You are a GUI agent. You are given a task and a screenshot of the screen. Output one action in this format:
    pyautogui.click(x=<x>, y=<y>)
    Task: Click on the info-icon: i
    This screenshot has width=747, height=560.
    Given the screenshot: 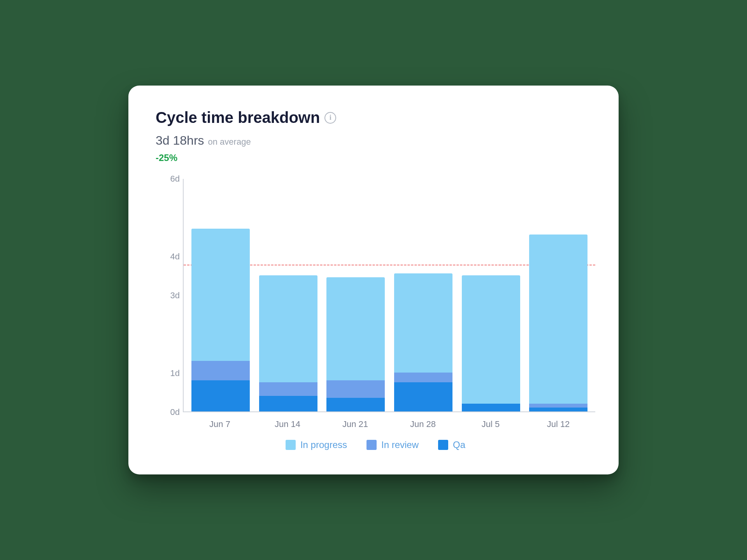 What is the action you would take?
    pyautogui.click(x=330, y=118)
    